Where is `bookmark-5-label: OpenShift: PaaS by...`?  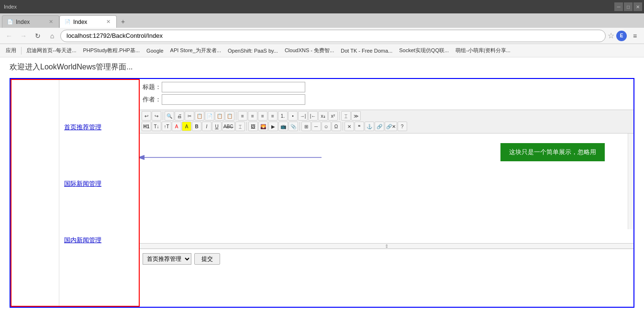
bookmark-5-label: OpenShift: PaaS by... is located at coordinates (253, 51).